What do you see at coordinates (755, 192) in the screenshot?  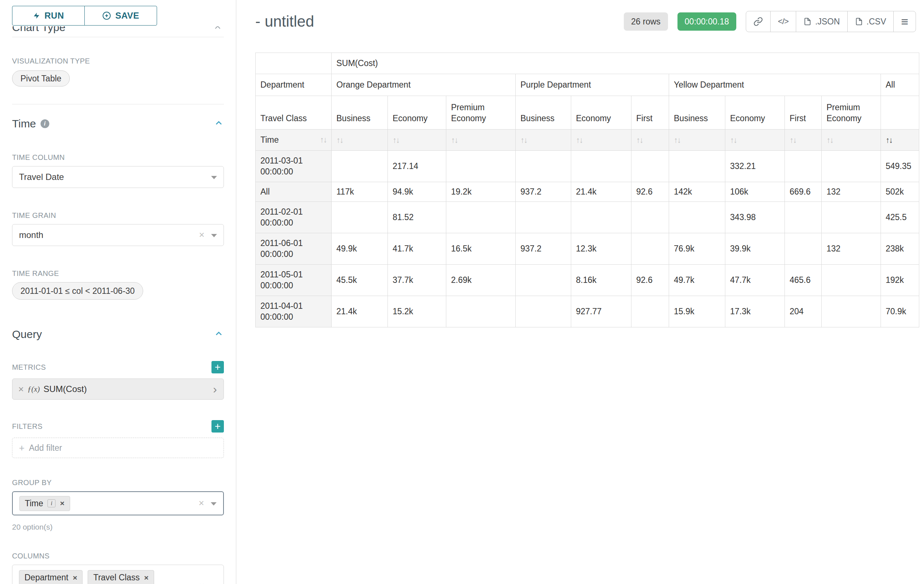 I see `value-cell: 106k` at bounding box center [755, 192].